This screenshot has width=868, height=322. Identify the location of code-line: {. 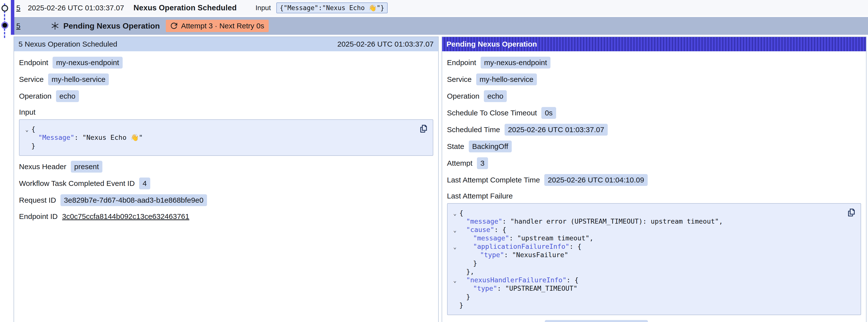
(219, 129).